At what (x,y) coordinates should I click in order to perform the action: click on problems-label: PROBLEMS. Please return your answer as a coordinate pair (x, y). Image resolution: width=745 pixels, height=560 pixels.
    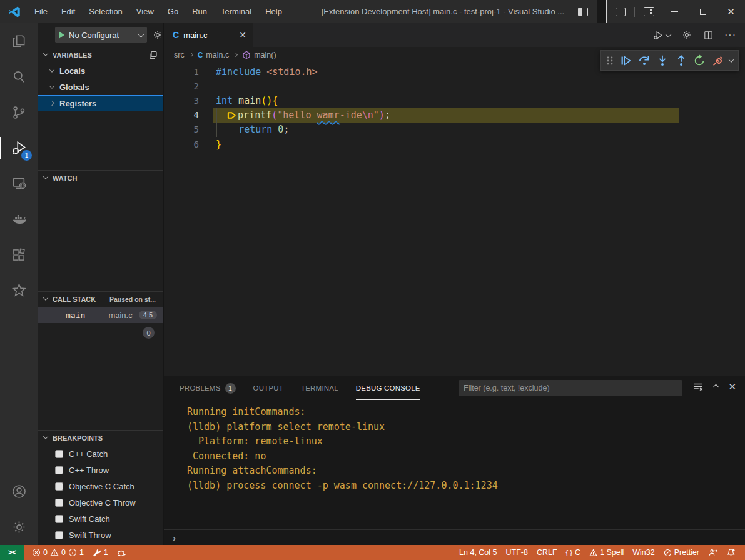
    Looking at the image, I should click on (200, 388).